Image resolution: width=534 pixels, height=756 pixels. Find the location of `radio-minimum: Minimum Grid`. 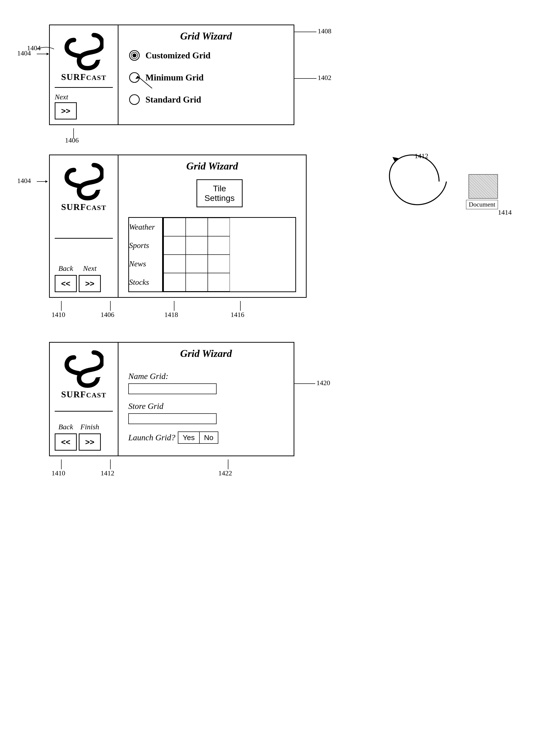

radio-minimum: Minimum Grid is located at coordinates (206, 78).